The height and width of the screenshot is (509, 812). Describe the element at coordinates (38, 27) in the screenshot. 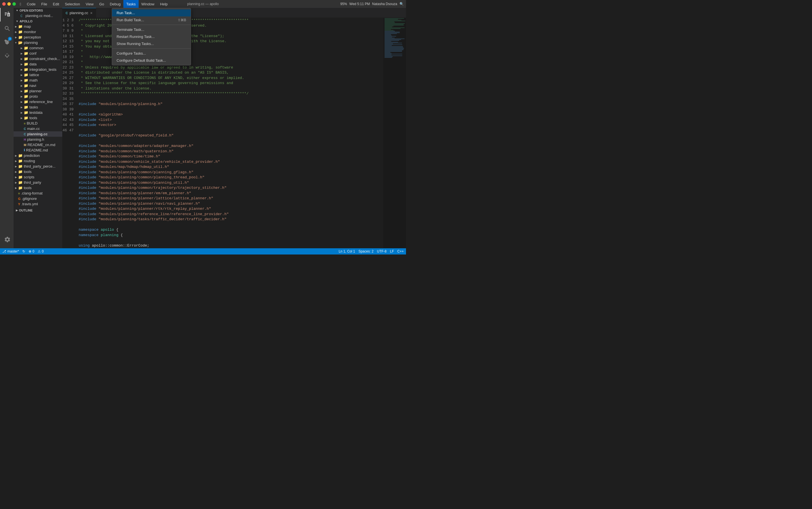

I see `tree-item-map: ▶📁map` at that location.